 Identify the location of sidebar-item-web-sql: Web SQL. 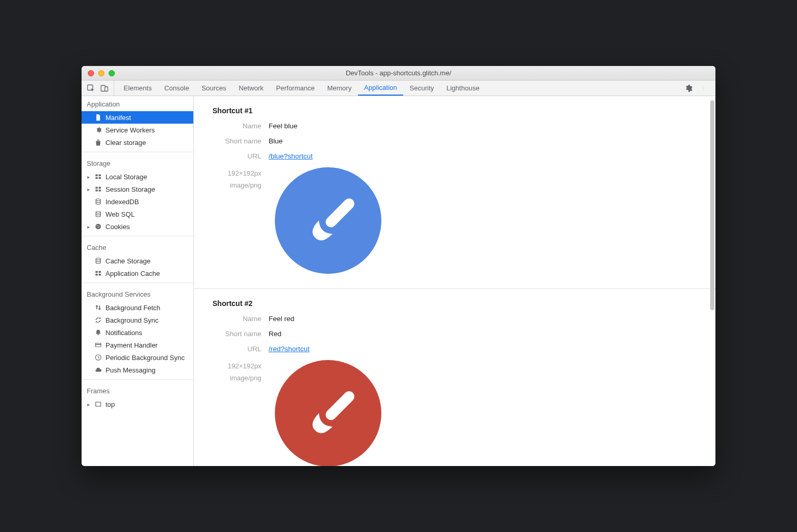
(137, 214).